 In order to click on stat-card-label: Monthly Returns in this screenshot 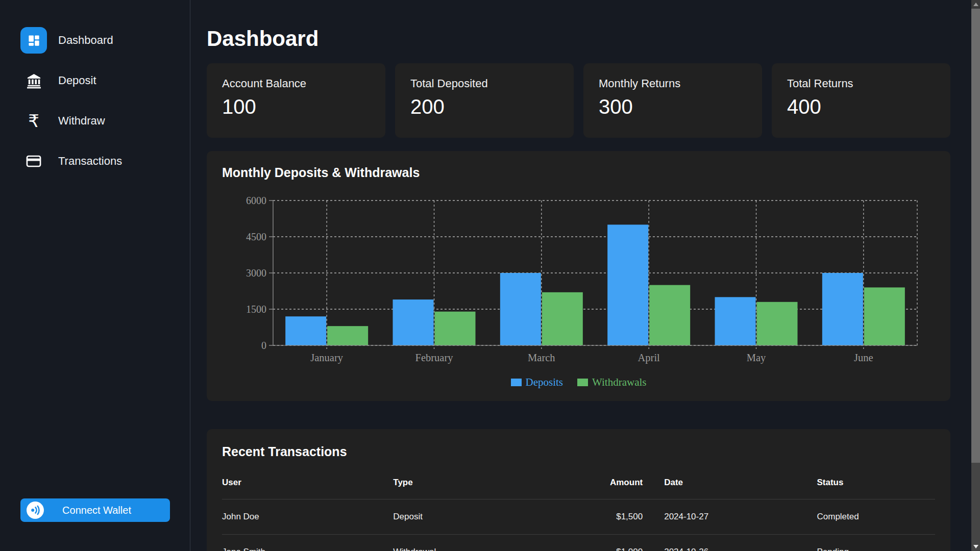, I will do `click(680, 84)`.